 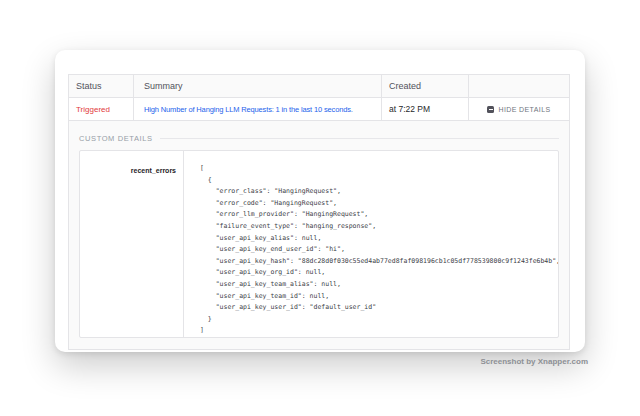 What do you see at coordinates (154, 170) in the screenshot?
I see `detail-key: recent_errors` at bounding box center [154, 170].